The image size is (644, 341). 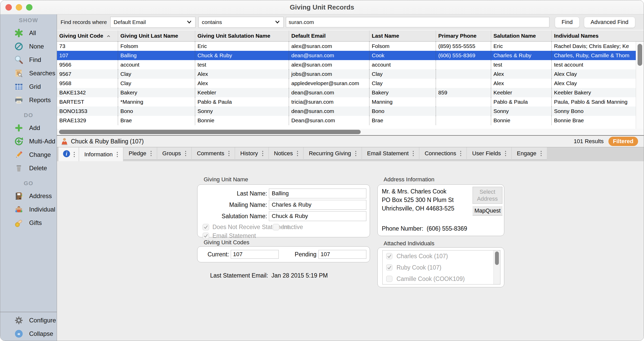 What do you see at coordinates (322, 7) in the screenshot?
I see `title-bar: Giving Unit Records` at bounding box center [322, 7].